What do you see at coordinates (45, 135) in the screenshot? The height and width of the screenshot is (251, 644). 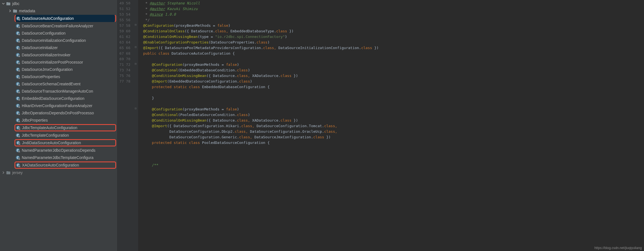 I see `tree-label: JdbcTemplateConfiguration` at bounding box center [45, 135].